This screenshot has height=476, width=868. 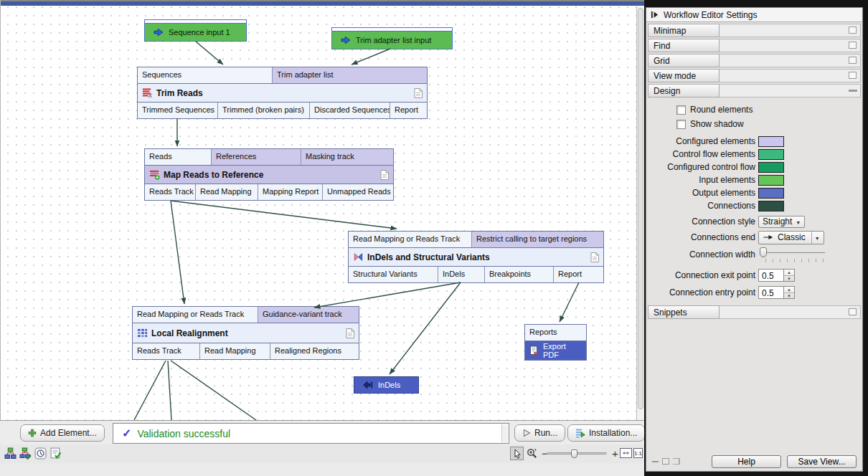 What do you see at coordinates (755, 292) in the screenshot?
I see `connection-entry-row: Connection entry point 0.5 ▲▼` at bounding box center [755, 292].